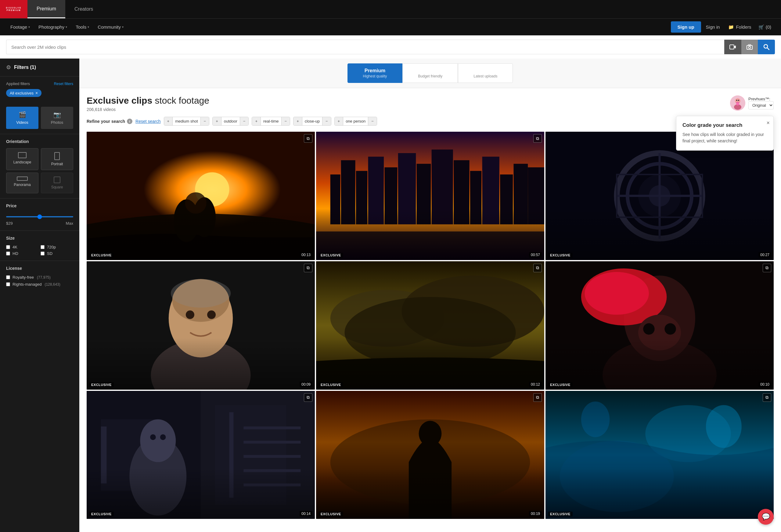 The image size is (781, 532). What do you see at coordinates (40, 217) in the screenshot?
I see `price-slider` at bounding box center [40, 217].